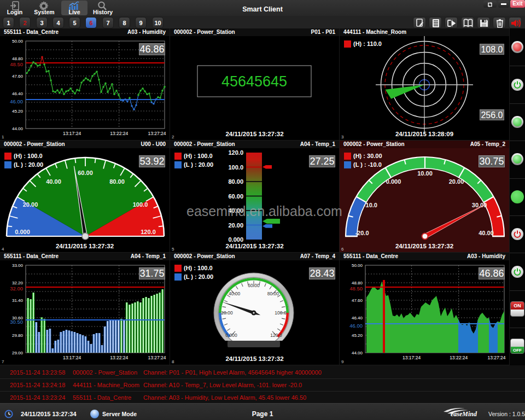  I want to click on svg-text: 29.00, so click(18, 353).